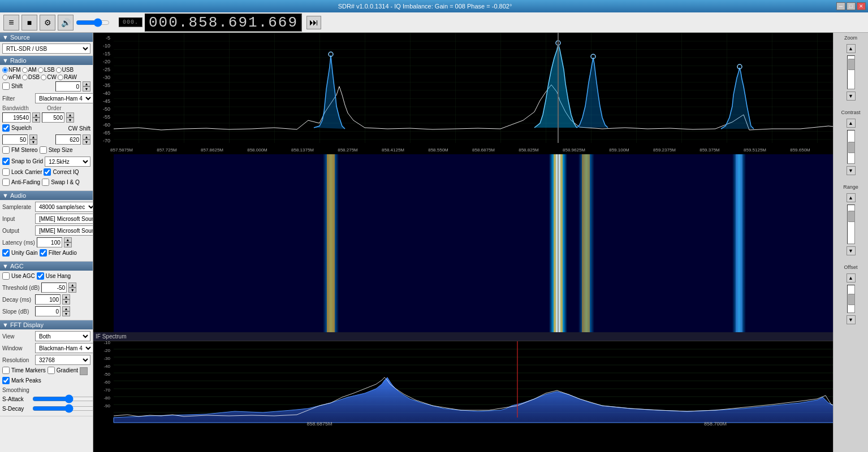 This screenshot has width=868, height=452. What do you see at coordinates (66, 23) in the screenshot?
I see `volume-button: 🔊` at bounding box center [66, 23].